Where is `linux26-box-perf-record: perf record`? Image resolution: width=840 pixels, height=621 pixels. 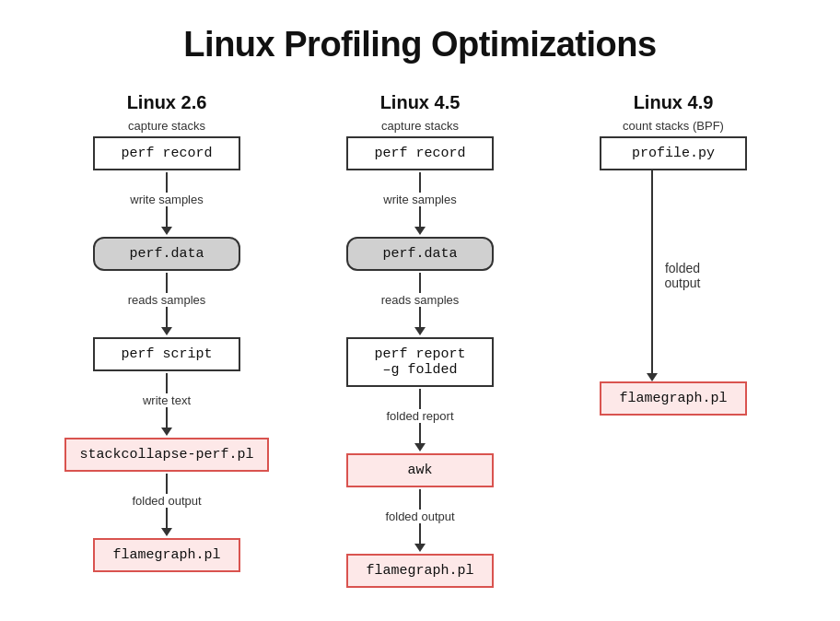 linux26-box-perf-record: perf record is located at coordinates (167, 153).